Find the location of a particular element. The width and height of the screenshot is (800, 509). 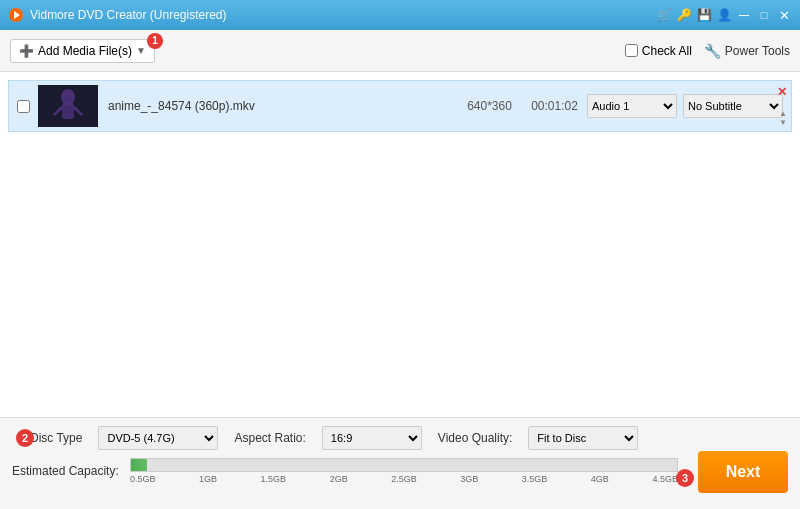

badge-1: 1 is located at coordinates (155, 41).